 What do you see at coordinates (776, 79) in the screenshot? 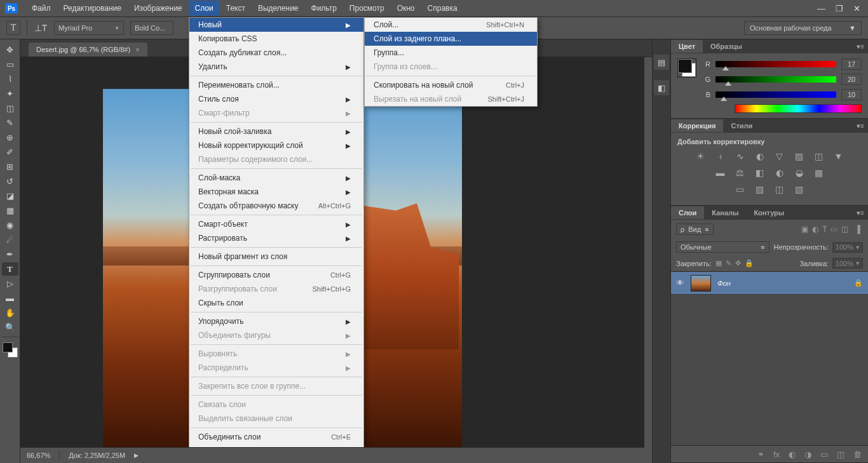
I see `g-slider` at bounding box center [776, 79].